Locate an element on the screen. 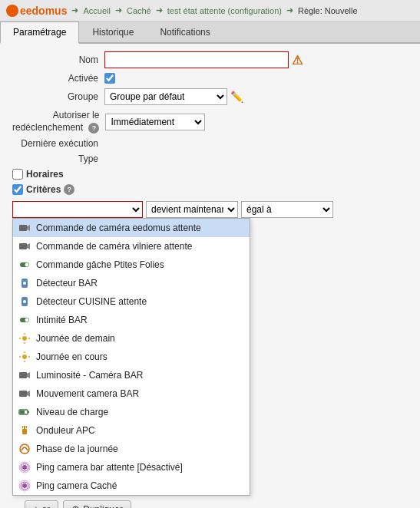 This screenshot has width=420, height=508. item-label-6: Journée de demain is located at coordinates (75, 338).